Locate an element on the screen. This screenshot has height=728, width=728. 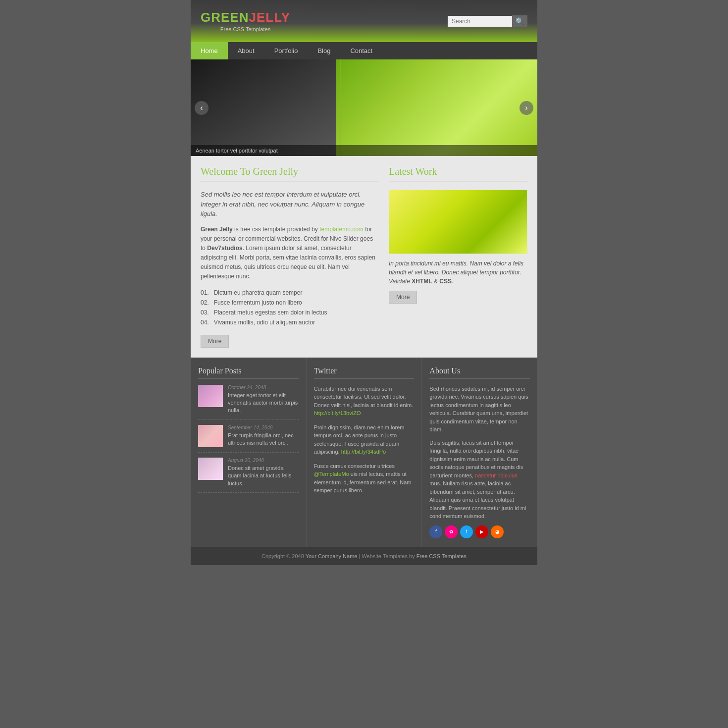
slider-caption: Aenean tortor vel porttitor volutpat is located at coordinates (364, 151).